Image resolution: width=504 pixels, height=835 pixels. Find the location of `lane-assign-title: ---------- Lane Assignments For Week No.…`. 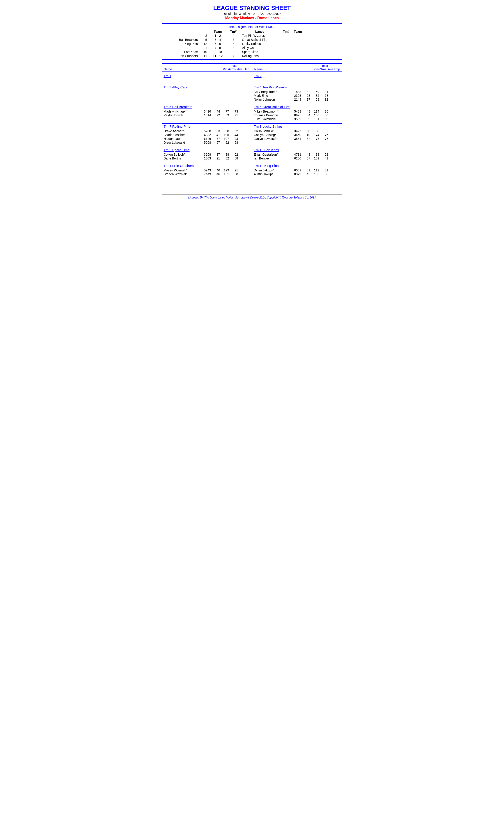

lane-assign-title: ---------- Lane Assignments For Week No.… is located at coordinates (252, 27).